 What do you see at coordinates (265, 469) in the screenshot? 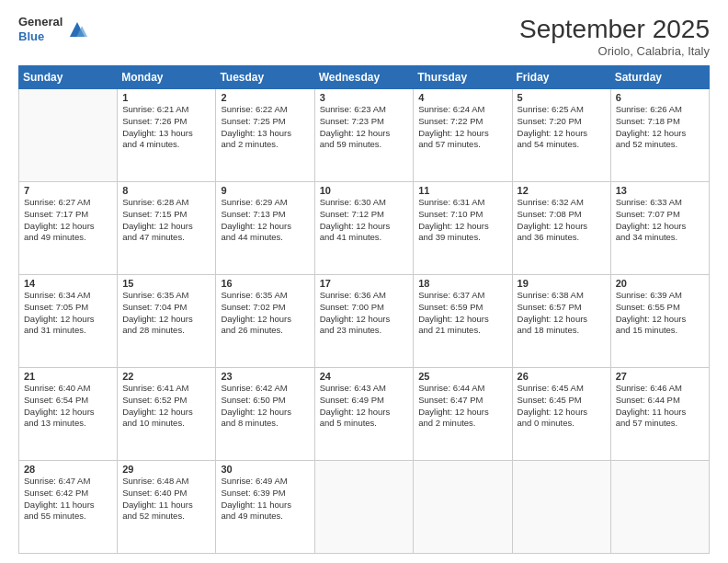
I see `day-number: 30` at bounding box center [265, 469].